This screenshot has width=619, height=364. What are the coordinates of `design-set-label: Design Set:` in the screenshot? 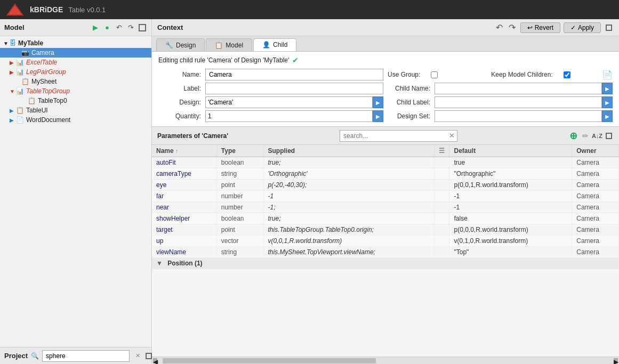 It's located at (409, 116).